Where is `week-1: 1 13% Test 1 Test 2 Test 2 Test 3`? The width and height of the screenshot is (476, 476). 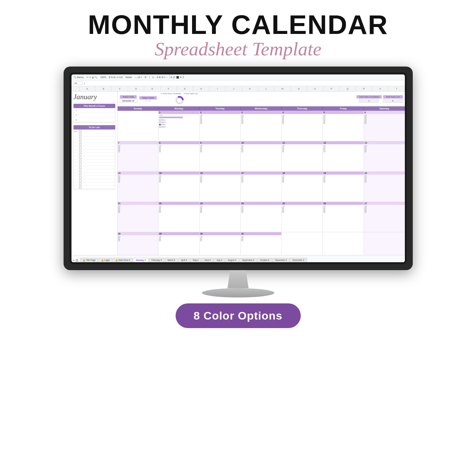
week-1: 1 13% Test 1 Test 2 Test 2 Test 3 is located at coordinates (261, 126).